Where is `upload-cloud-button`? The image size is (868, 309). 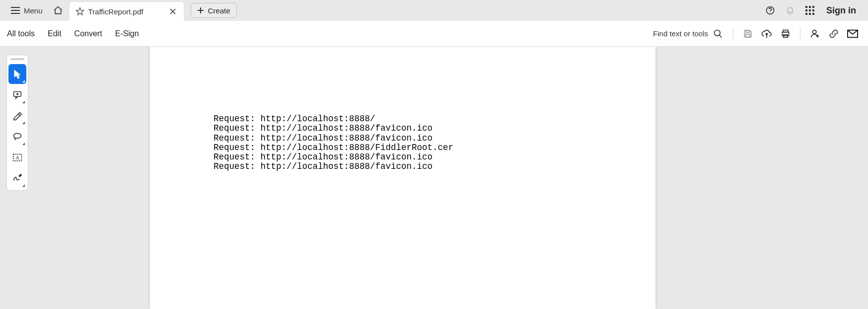 upload-cloud-button is located at coordinates (767, 34).